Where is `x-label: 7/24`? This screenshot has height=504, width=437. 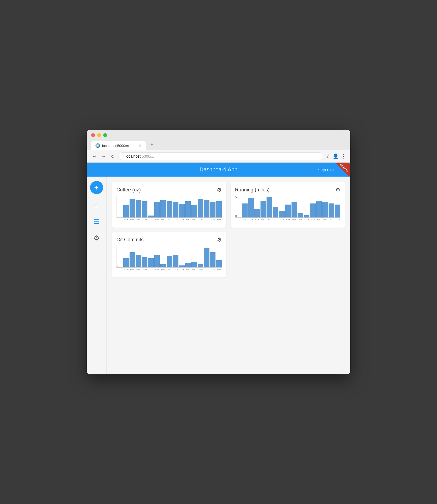
x-label: 7/24 is located at coordinates (182, 269).